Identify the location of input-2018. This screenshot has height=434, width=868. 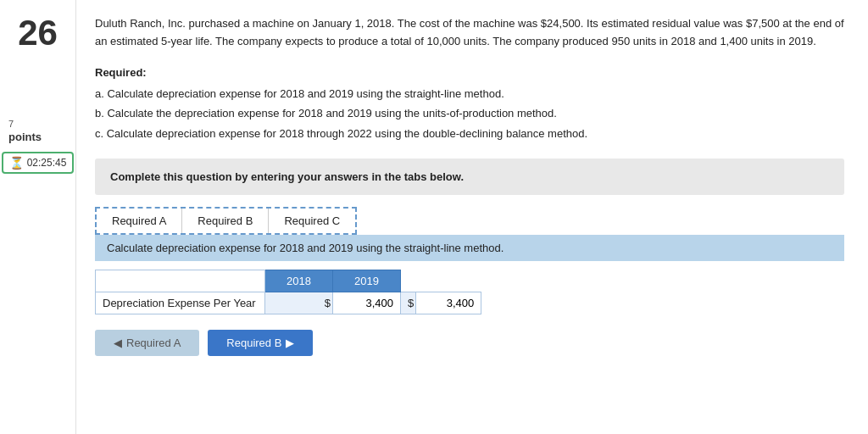
(368, 303).